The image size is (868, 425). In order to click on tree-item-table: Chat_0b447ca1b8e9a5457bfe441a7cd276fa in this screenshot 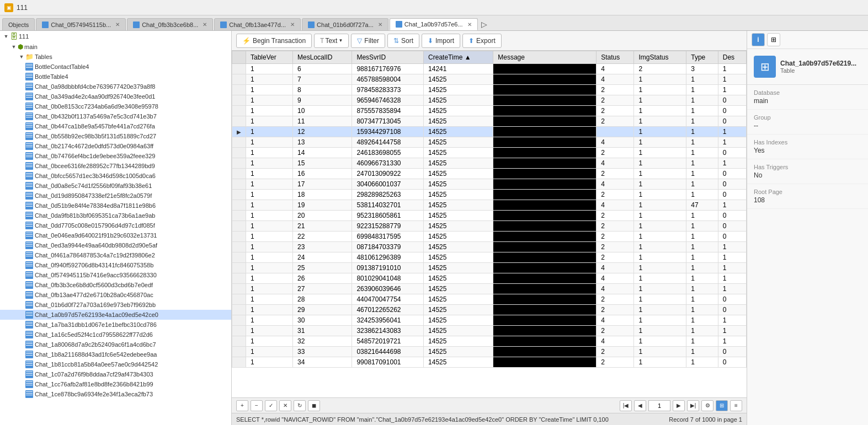, I will do `click(116, 126)`.